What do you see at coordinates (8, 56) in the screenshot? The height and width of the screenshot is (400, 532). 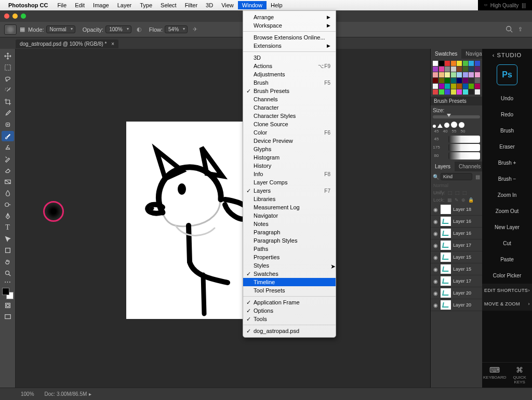 I see `move-tool` at bounding box center [8, 56].